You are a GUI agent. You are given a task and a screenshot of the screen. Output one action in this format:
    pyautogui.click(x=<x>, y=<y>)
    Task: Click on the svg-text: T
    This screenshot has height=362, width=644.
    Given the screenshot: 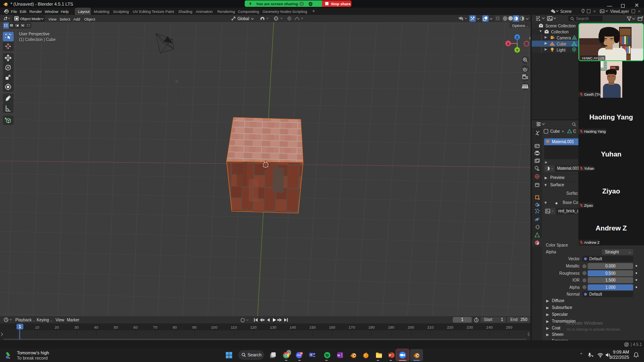 What is the action you would take?
    pyautogui.click(x=312, y=355)
    